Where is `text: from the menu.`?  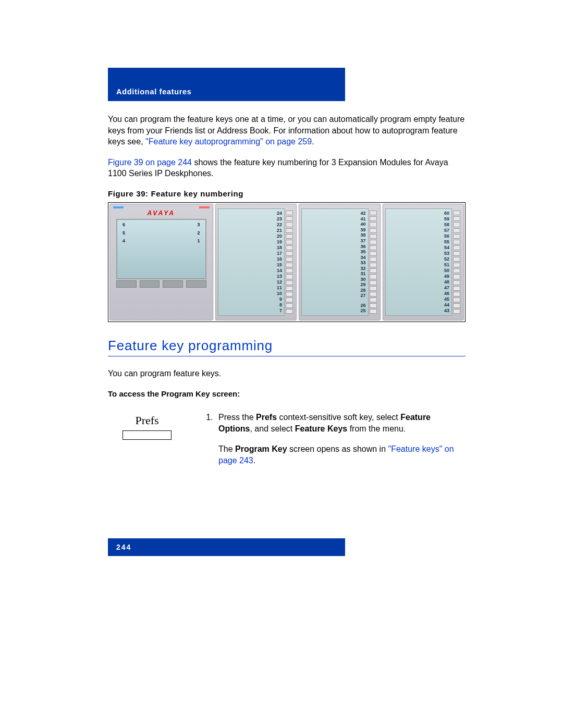
text: from the menu. is located at coordinates (376, 428).